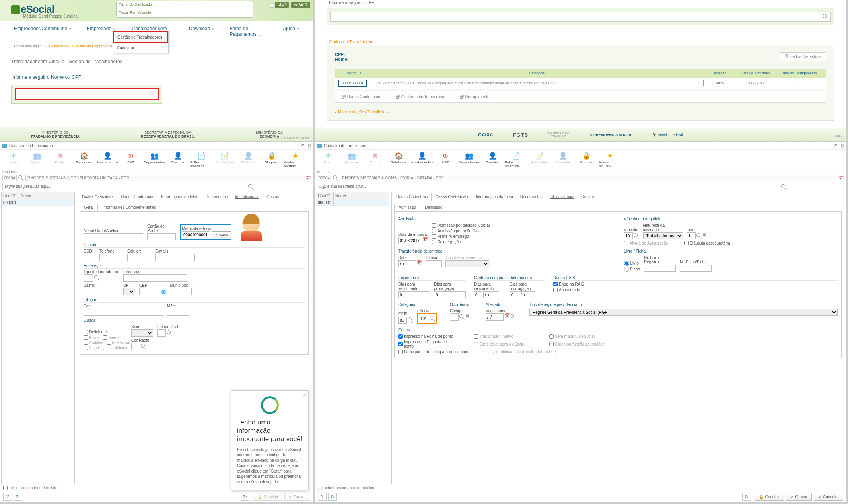 The width and height of the screenshot is (848, 504). I want to click on btn-cancelar: ⊘Cancelar, so click(829, 497).